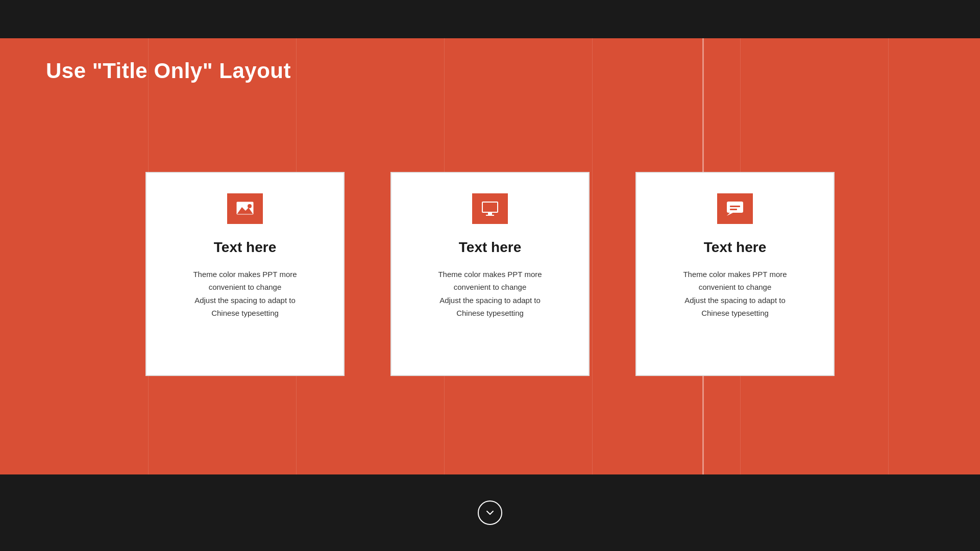 Image resolution: width=980 pixels, height=551 pixels. What do you see at coordinates (245, 209) in the screenshot?
I see `image-icon` at bounding box center [245, 209].